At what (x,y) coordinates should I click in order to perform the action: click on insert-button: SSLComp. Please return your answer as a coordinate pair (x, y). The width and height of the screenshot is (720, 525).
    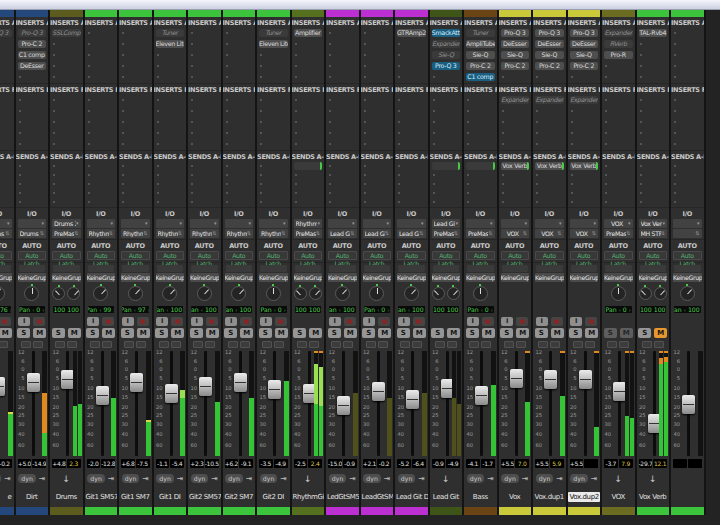
    Looking at the image, I should click on (66, 33).